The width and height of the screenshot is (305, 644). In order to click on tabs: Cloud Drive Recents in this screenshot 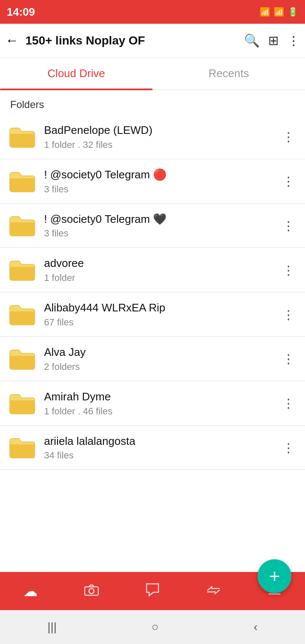, I will do `click(152, 74)`.